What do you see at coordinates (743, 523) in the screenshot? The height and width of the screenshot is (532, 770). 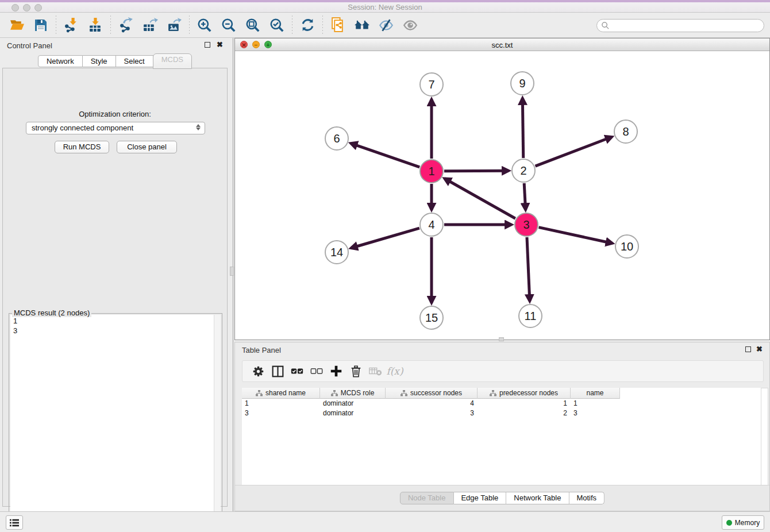 I see `memory-button: Memory` at bounding box center [743, 523].